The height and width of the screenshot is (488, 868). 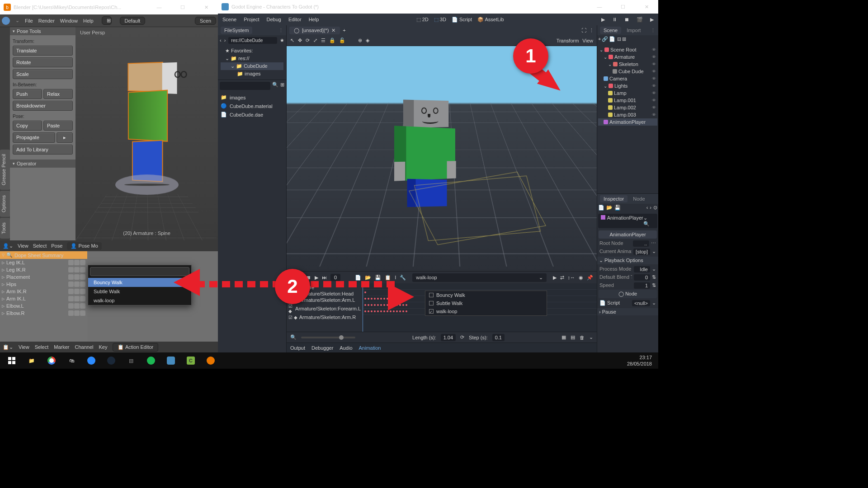 I want to click on zoom-taskbar-icon, so click(x=91, y=361).